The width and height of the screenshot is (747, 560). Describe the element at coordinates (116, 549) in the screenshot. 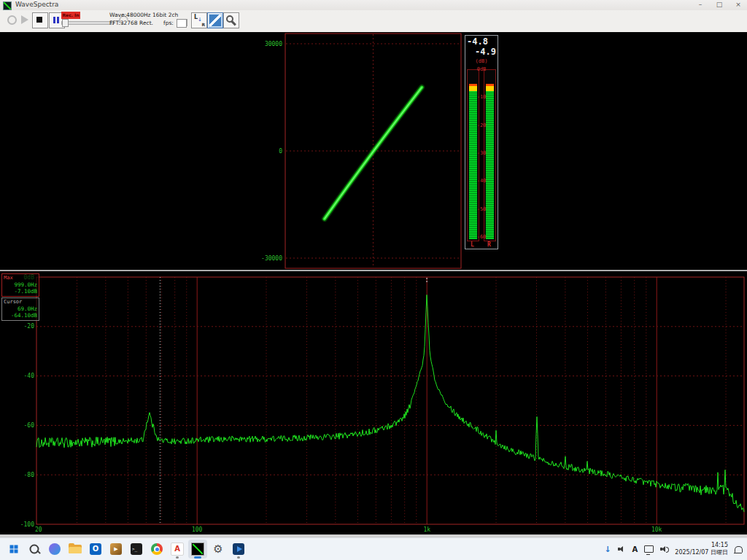

I see `media-player-icon: ▶` at that location.